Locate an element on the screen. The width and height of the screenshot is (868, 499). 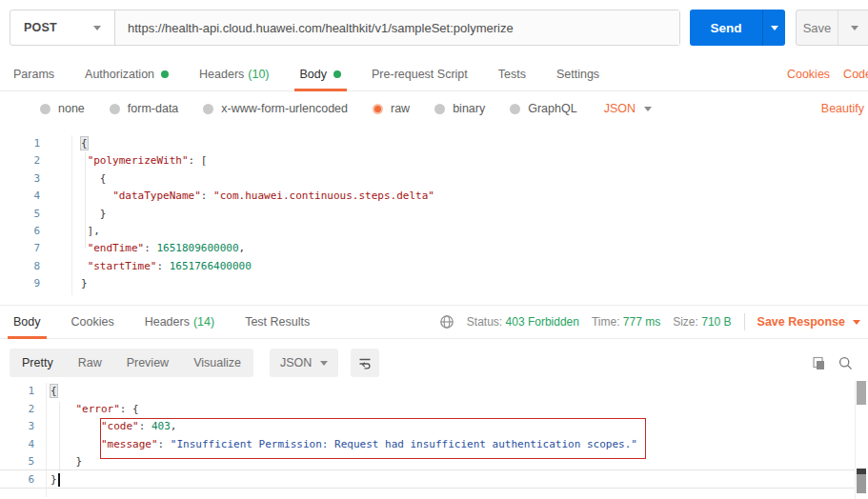
code-link: Code is located at coordinates (856, 74).